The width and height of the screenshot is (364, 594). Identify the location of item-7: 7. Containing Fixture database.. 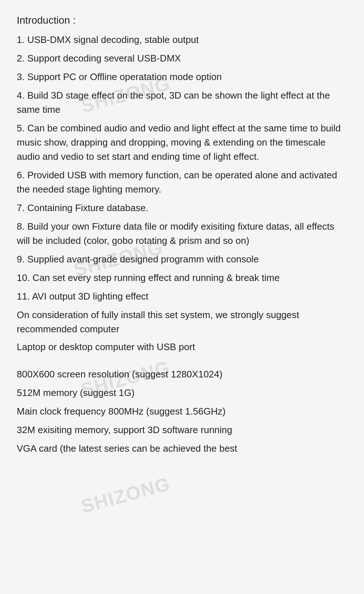
(182, 208).